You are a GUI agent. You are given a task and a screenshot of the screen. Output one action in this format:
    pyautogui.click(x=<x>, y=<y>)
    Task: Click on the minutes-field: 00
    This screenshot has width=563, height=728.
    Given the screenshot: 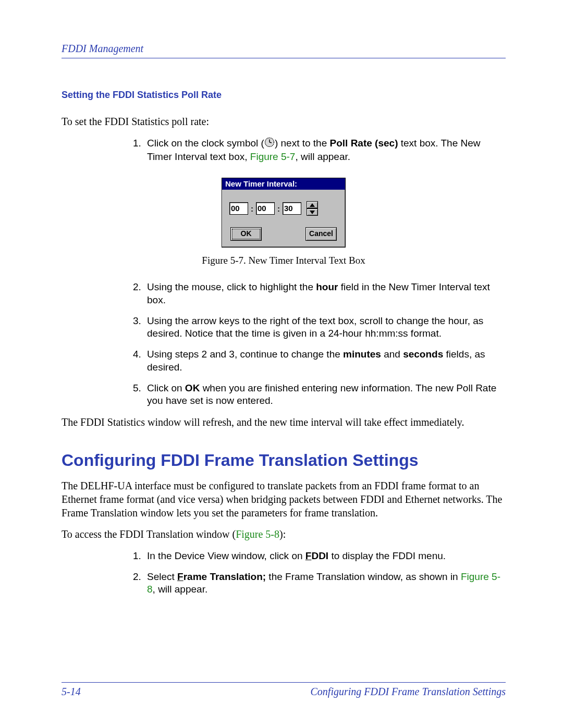 What is the action you would take?
    pyautogui.click(x=265, y=208)
    